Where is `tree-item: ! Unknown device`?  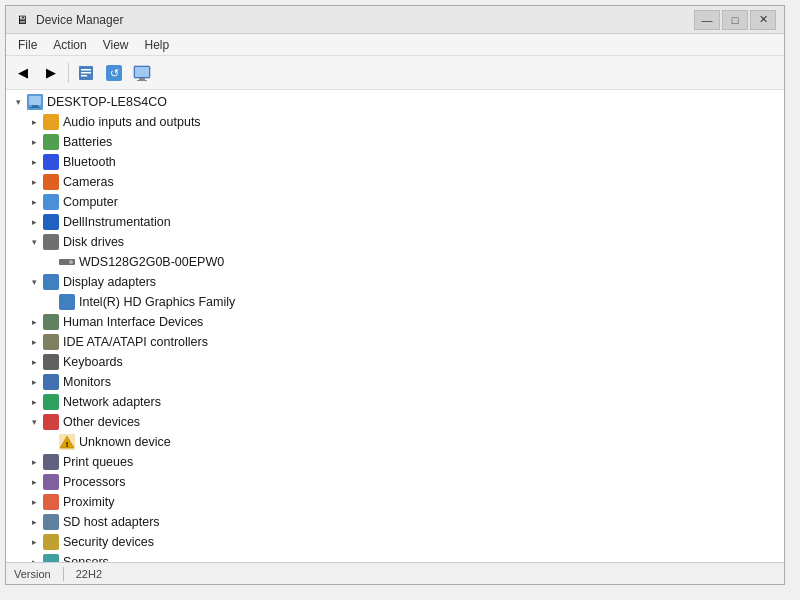
tree-item: ! Unknown device is located at coordinates (395, 442).